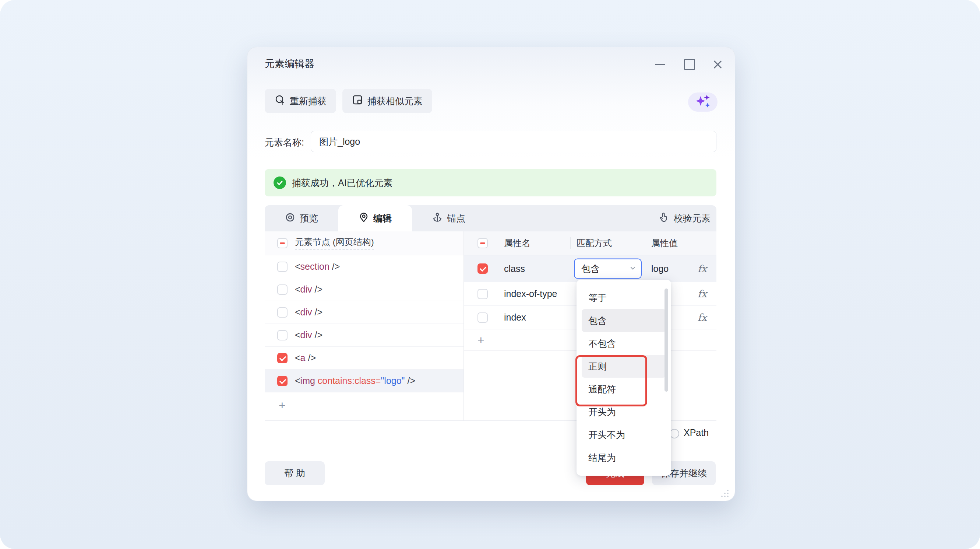 The image size is (980, 549). Describe the element at coordinates (665, 243) in the screenshot. I see `header-attr-value: 属性值` at that location.